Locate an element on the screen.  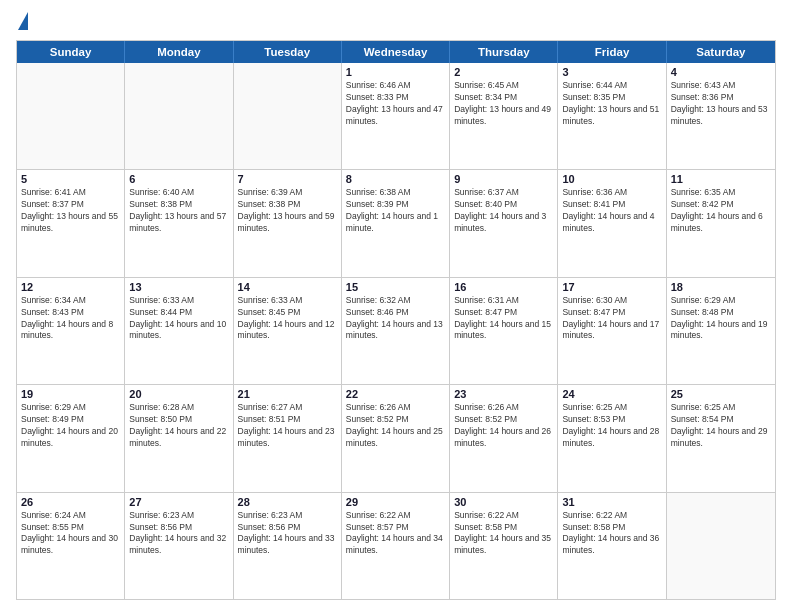
calendar-cell: 7Sunrise: 6:39 AM Sunset: 8:38 PM Daylig… is located at coordinates (288, 223).